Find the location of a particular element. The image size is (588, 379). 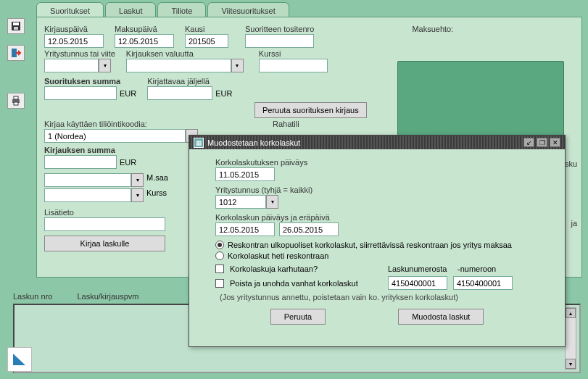

label-sku: sku is located at coordinates (571, 164).